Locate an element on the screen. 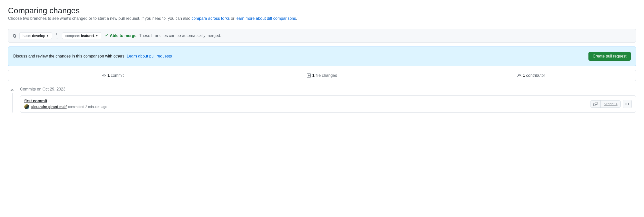 The width and height of the screenshot is (644, 217). commit-actions: 5cddd3e is located at coordinates (611, 104).